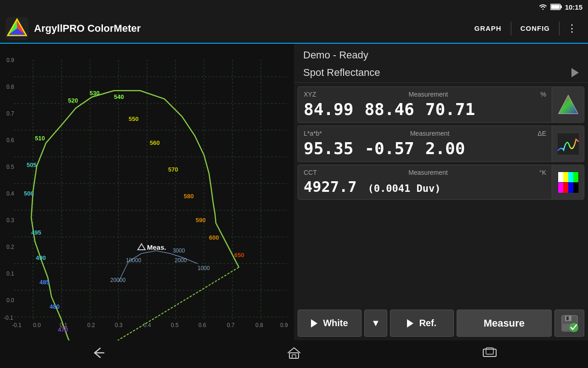  Describe the element at coordinates (310, 94) in the screenshot. I see `xyz-type-label: XYZ` at that location.